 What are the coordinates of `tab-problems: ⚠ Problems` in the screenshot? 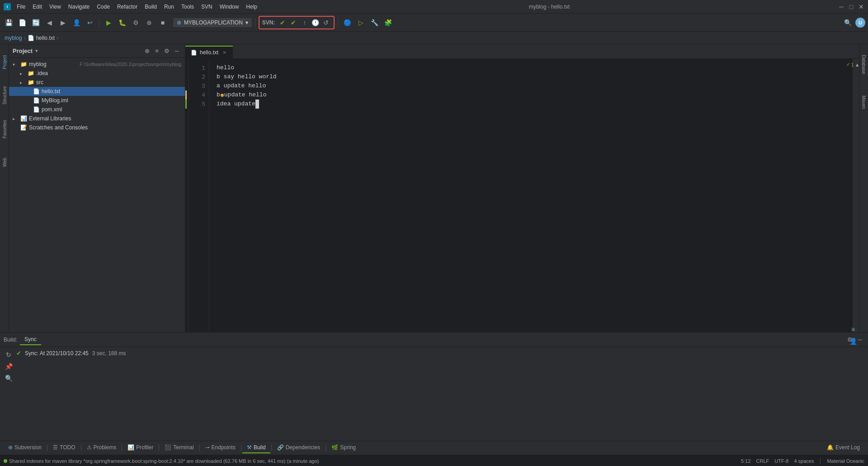 It's located at (102, 448).